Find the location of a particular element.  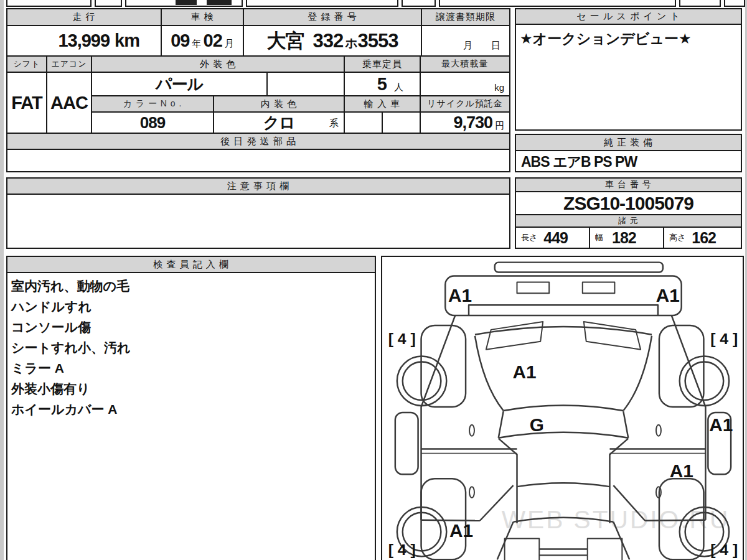

mileage-unit: km is located at coordinates (127, 41).